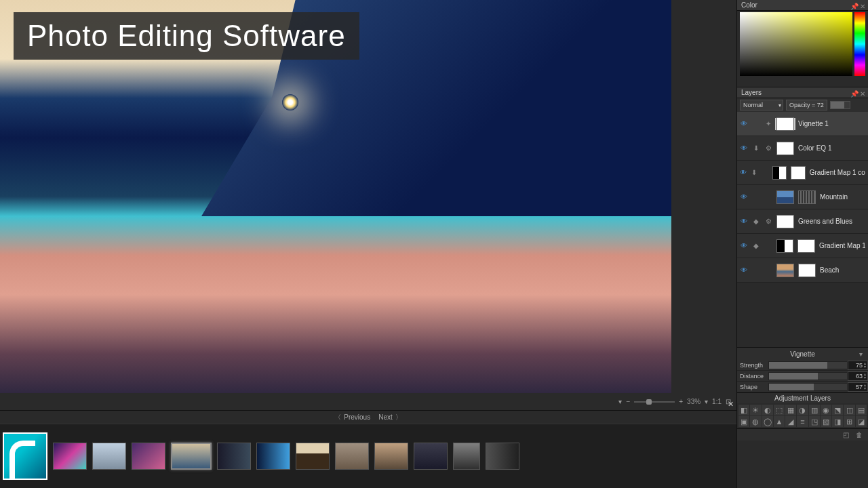 This screenshot has height=488, width=868. Describe the element at coordinates (803, 354) in the screenshot. I see `adjustment-header: Vignette ▾` at that location.